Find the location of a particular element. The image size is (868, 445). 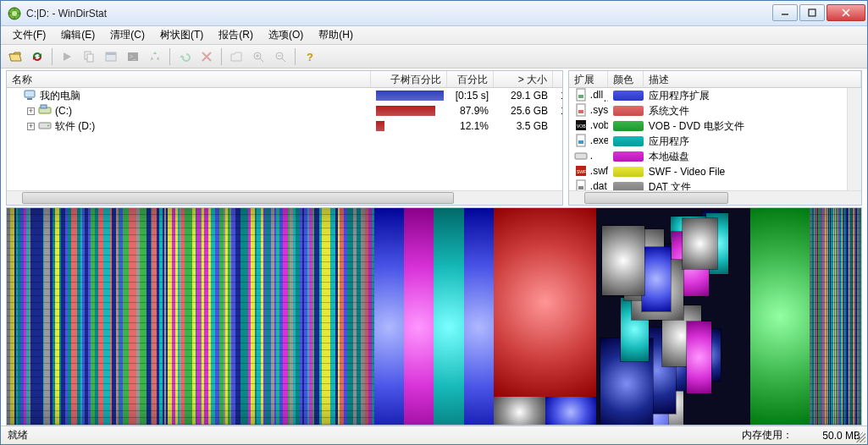

col-desc: 描述 is located at coordinates (752, 80).